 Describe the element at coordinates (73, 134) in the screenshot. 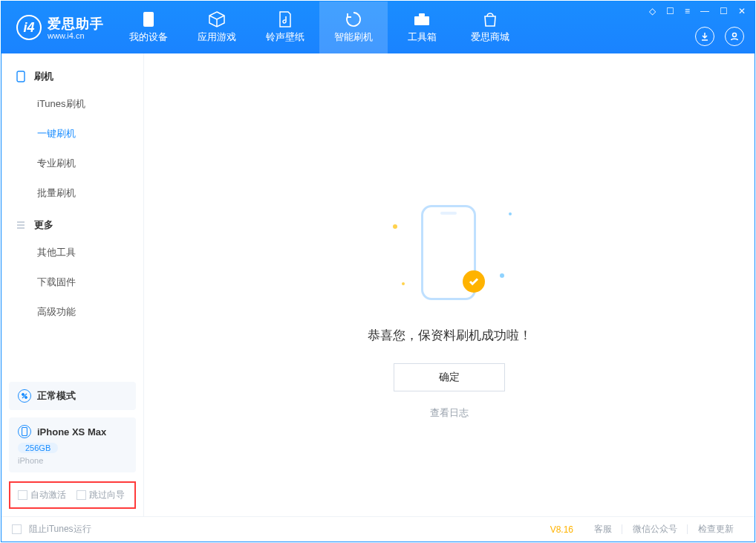

I see `sidebar-item-oneclick-flash: 一键刷机` at that location.